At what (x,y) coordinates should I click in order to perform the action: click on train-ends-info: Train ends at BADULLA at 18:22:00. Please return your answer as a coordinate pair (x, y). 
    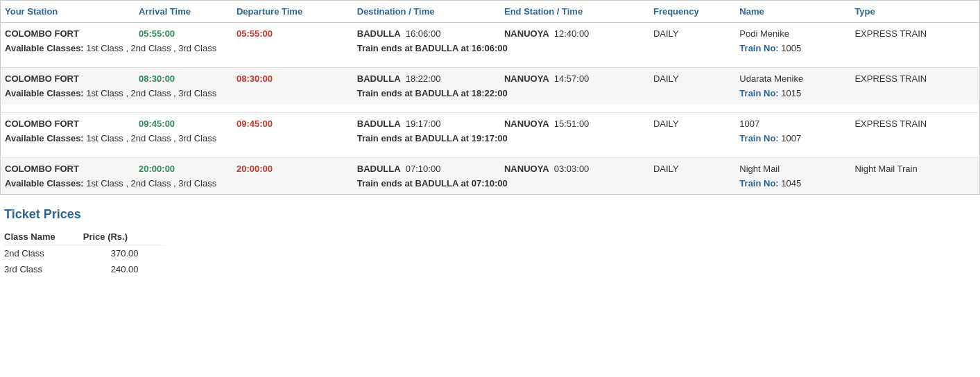
    Looking at the image, I should click on (501, 96).